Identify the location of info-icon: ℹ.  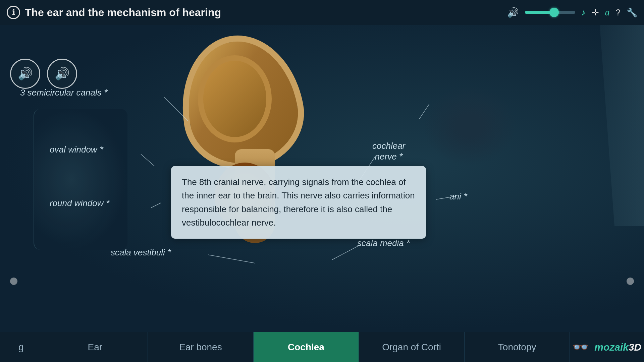
(13, 12).